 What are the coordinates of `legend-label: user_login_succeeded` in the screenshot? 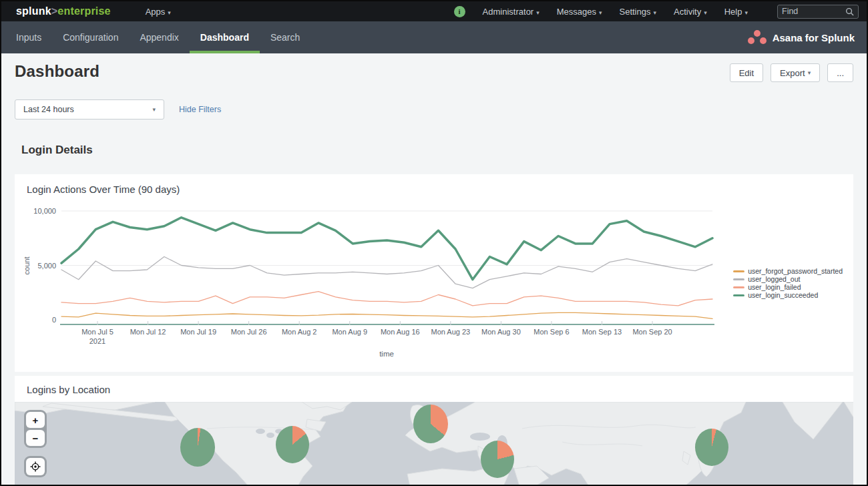 It's located at (783, 295).